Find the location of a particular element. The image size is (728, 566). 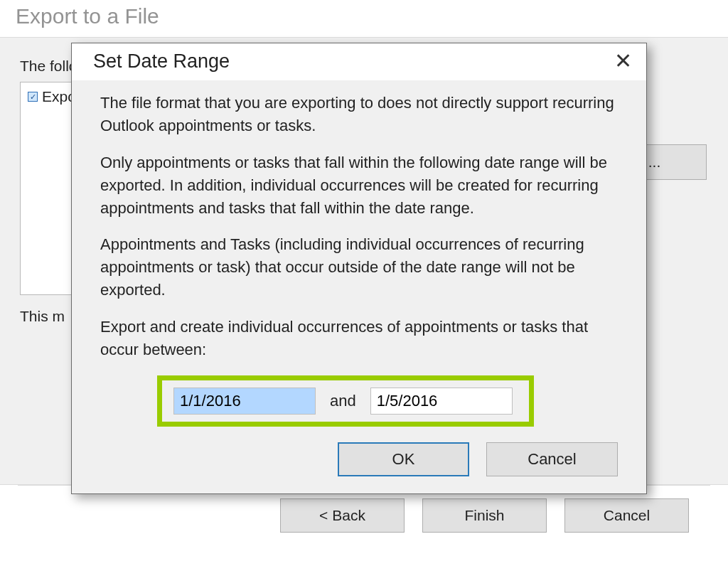

dialog-titlebar: Set Date Range ✕ is located at coordinates (359, 62).